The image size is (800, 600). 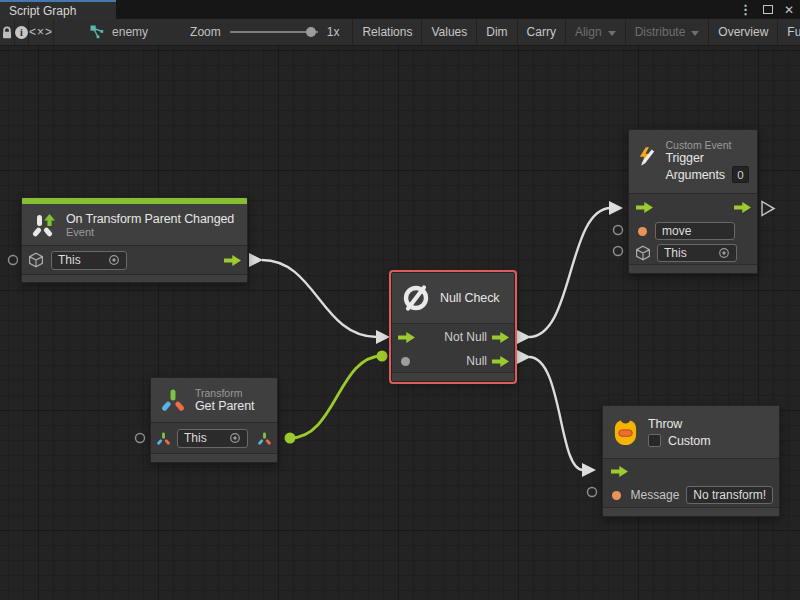 What do you see at coordinates (387, 32) in the screenshot?
I see `button-label: Relations` at bounding box center [387, 32].